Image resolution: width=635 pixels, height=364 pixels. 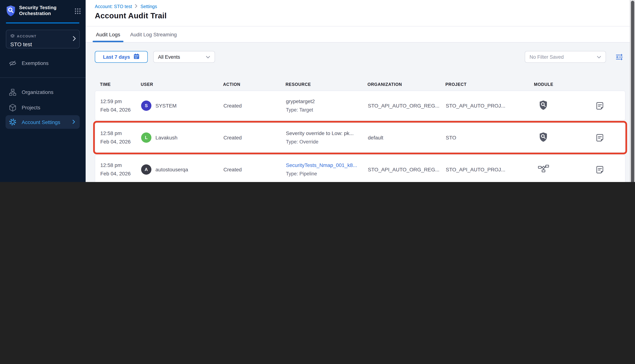 I want to click on cell-module, so click(x=543, y=170).